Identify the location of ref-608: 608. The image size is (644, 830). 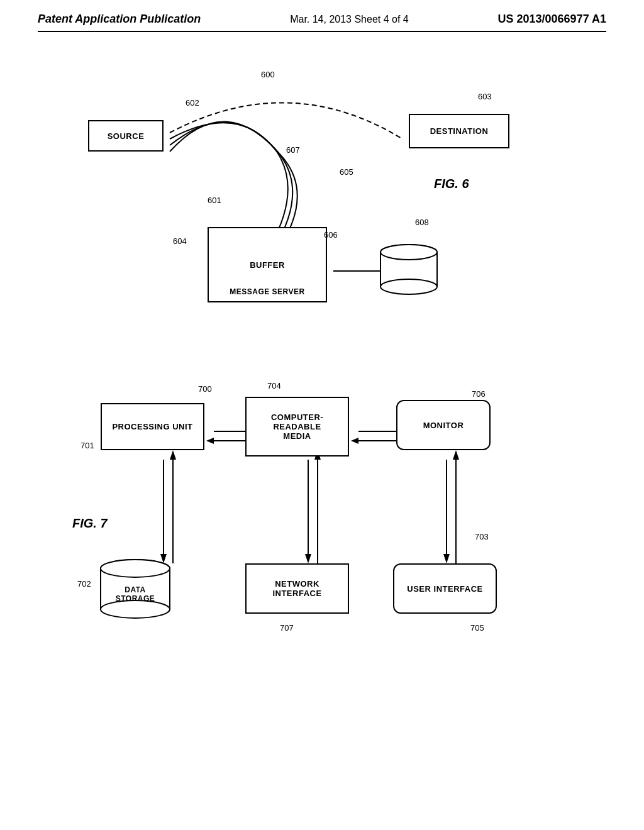
(422, 223).